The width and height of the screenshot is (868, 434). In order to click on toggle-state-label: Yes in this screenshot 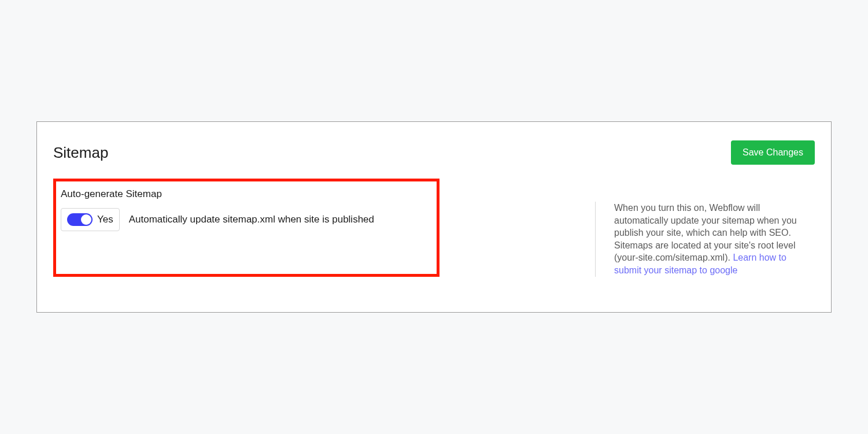, I will do `click(105, 220)`.